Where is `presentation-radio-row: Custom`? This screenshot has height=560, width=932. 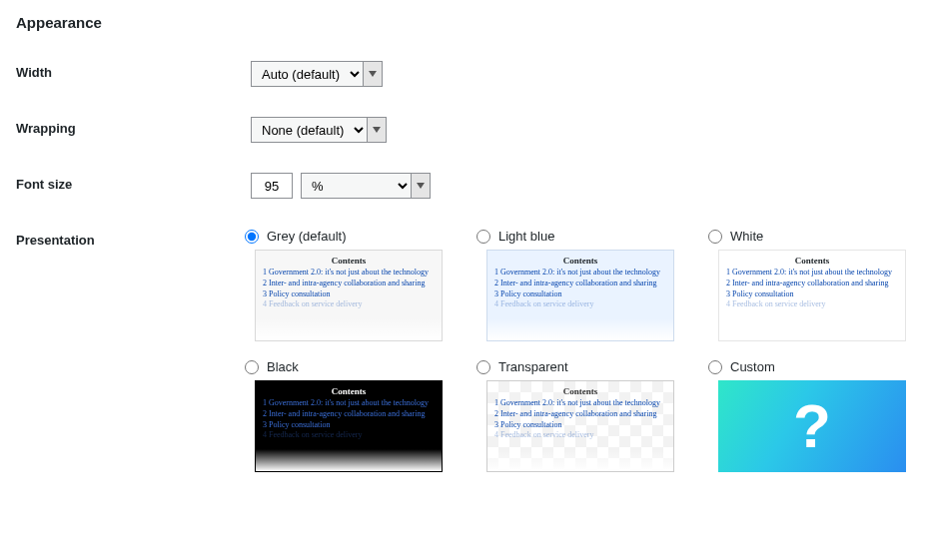 presentation-radio-row: Custom is located at coordinates (812, 367).